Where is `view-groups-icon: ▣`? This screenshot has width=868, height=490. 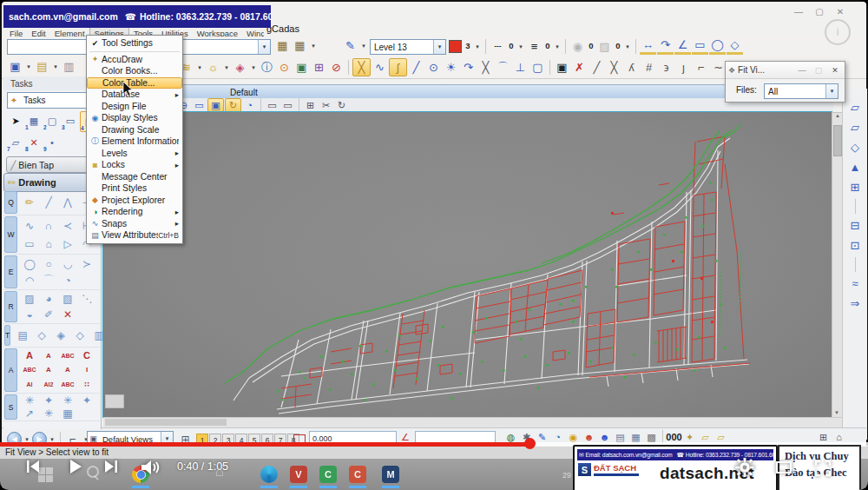
view-groups-icon: ▣ is located at coordinates (16, 66).